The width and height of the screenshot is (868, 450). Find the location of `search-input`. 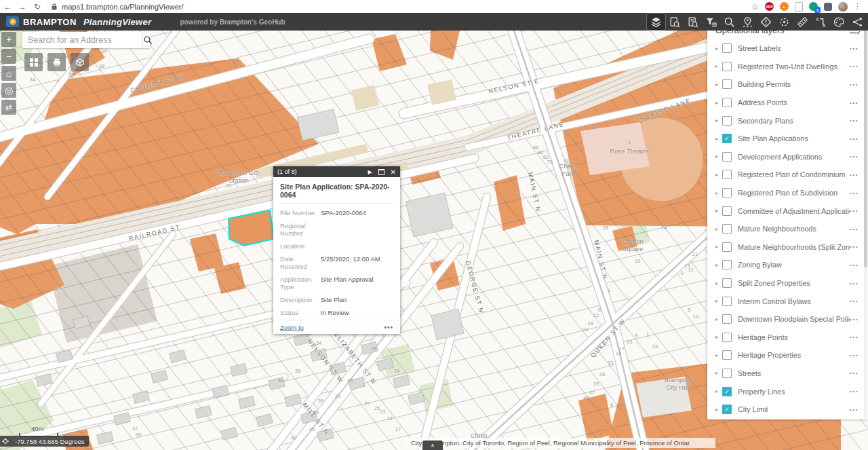

search-input is located at coordinates (83, 40).